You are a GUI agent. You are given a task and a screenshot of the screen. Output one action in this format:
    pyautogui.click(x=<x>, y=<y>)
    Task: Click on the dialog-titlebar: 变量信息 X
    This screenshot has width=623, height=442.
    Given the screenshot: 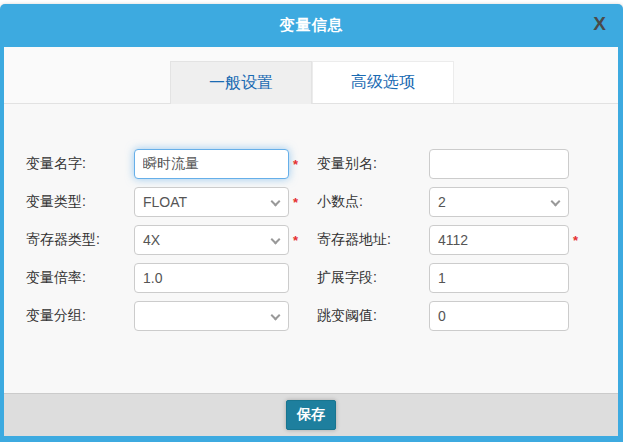 What is the action you would take?
    pyautogui.click(x=312, y=26)
    